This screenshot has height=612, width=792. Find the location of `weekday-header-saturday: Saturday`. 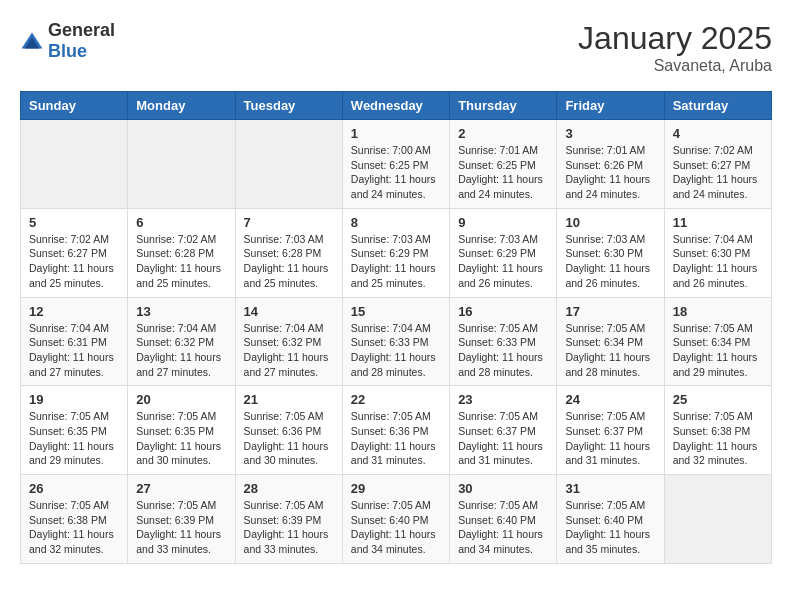

weekday-header-saturday: Saturday is located at coordinates (718, 106).